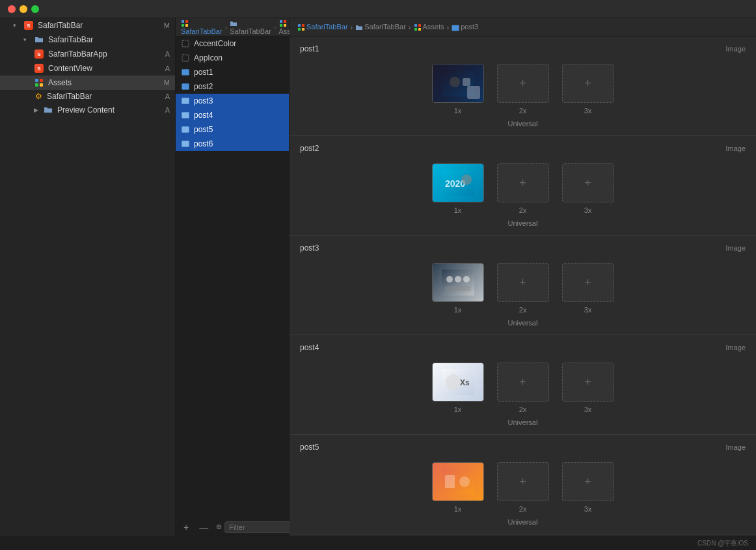 The image size is (756, 550). Describe the element at coordinates (523, 295) in the screenshot. I see `asset-slots-wrapper-post3: 1x + 2x + 3x Universal` at that location.